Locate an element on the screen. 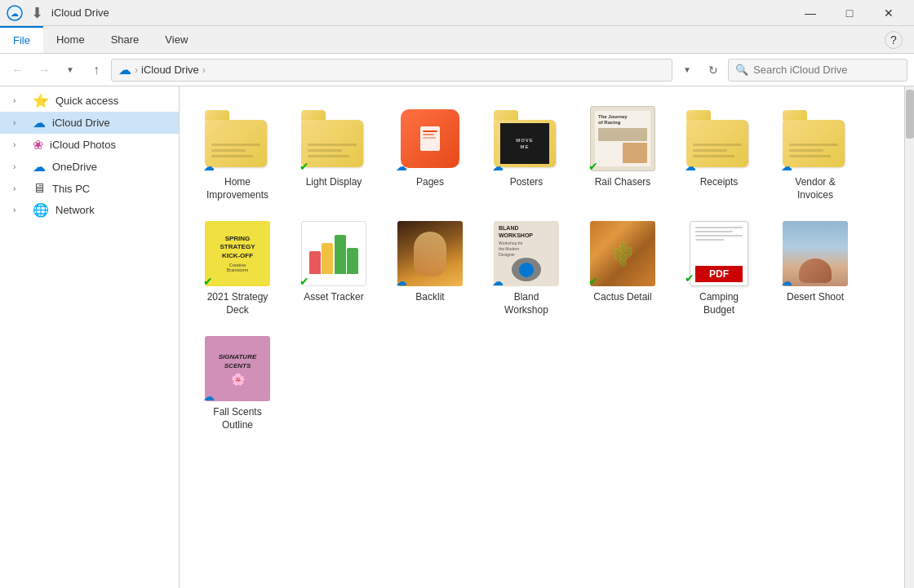  file-item-home-improvements: ☁ HomeImprovements is located at coordinates (237, 153).